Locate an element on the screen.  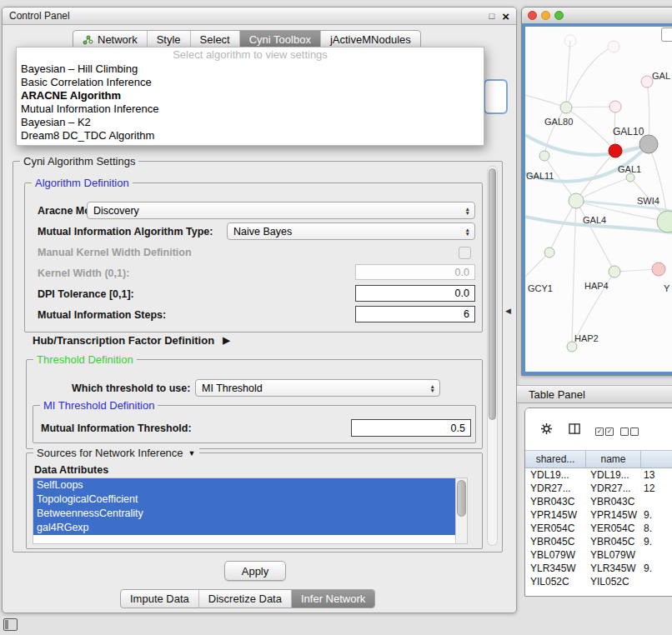
group-title: Cyni Algorithm Settings is located at coordinates (79, 162).